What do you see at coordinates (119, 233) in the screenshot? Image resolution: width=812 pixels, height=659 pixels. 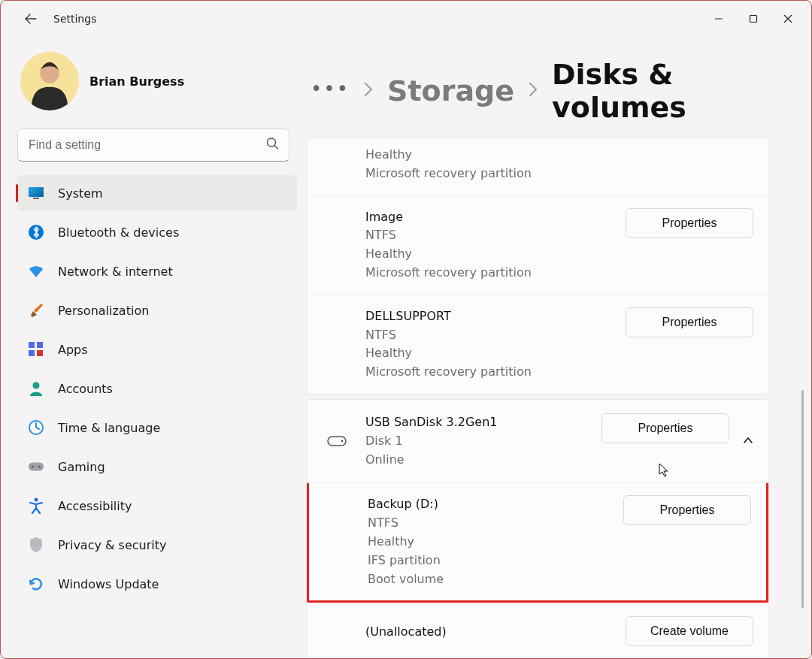 I see `sidebar-item-label: Bluetooth & devices` at bounding box center [119, 233].